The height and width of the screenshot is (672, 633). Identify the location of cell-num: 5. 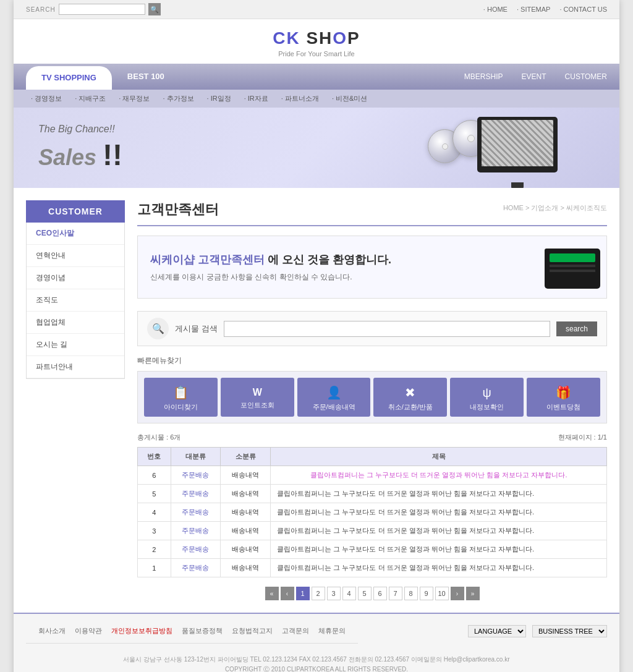
(155, 494).